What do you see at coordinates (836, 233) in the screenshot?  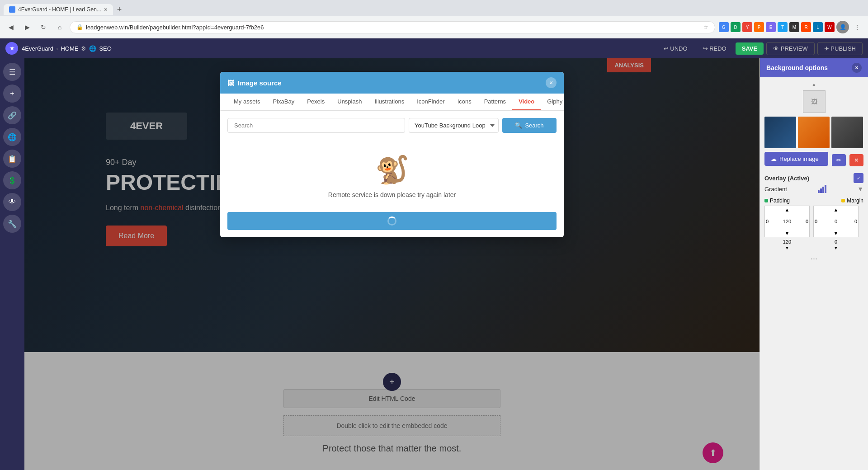 I see `margin-bottom-arrow: ▼` at bounding box center [836, 233].